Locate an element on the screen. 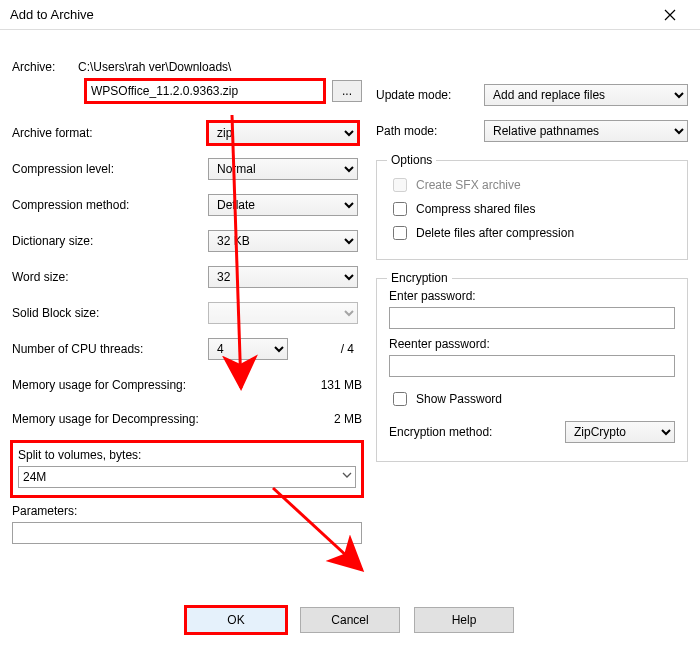  shared-label: Compress shared files is located at coordinates (476, 209).